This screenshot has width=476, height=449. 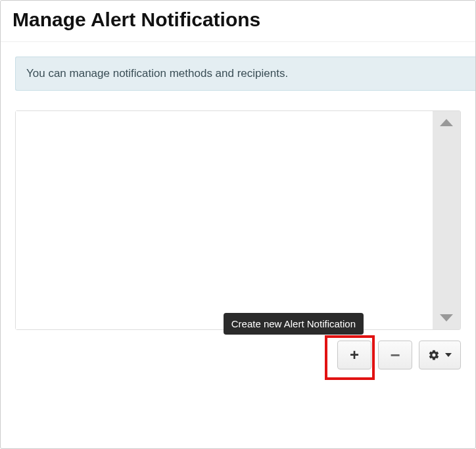 I want to click on remove-button: −, so click(x=395, y=355).